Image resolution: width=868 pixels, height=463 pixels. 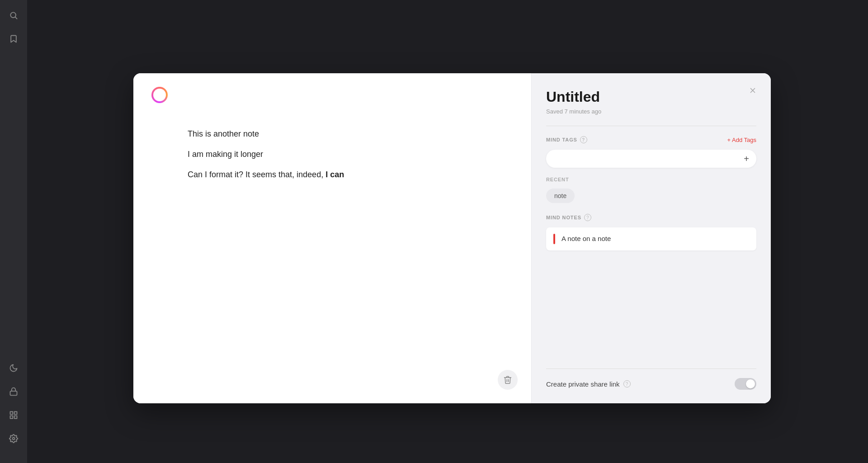 I want to click on divider, so click(x=651, y=126).